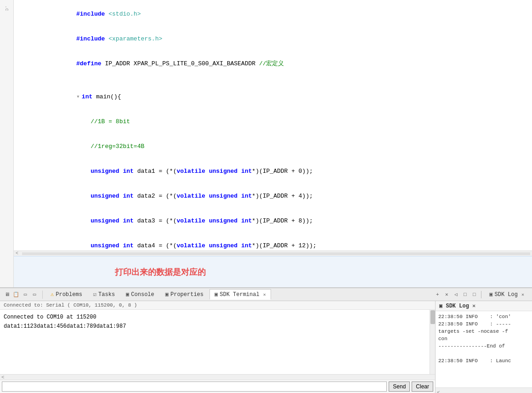 The image size is (532, 393). What do you see at coordinates (484, 306) in the screenshot?
I see `sdk-log-header: ▣ SDK Log ✕` at bounding box center [484, 306].